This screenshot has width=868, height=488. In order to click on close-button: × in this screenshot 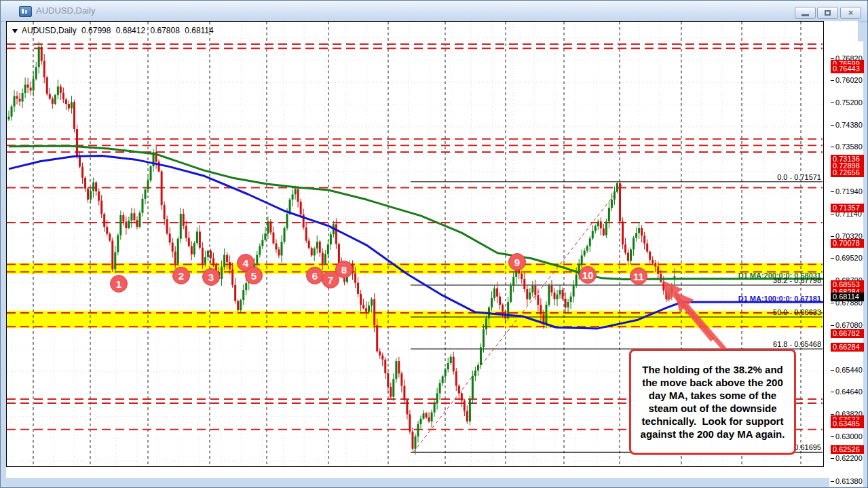, I will do `click(851, 13)`.